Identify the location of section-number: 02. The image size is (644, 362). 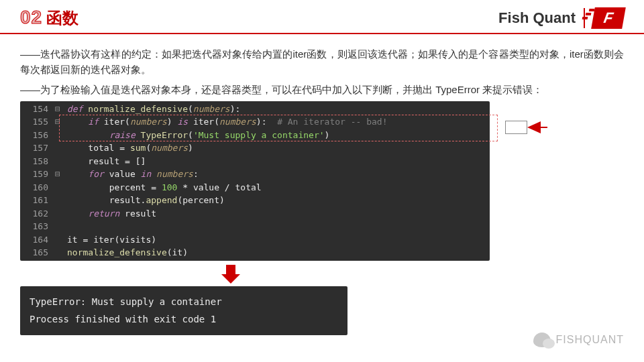
(31, 17).